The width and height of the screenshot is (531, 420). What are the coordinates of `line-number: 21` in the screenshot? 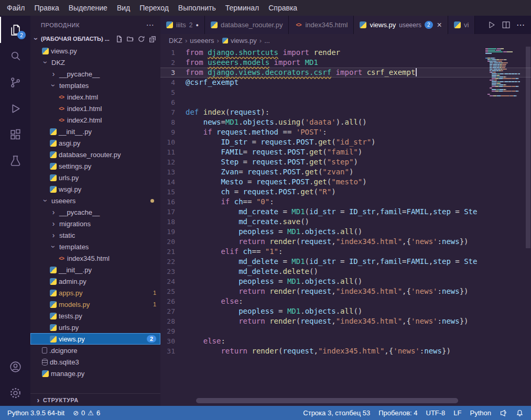 It's located at (173, 251).